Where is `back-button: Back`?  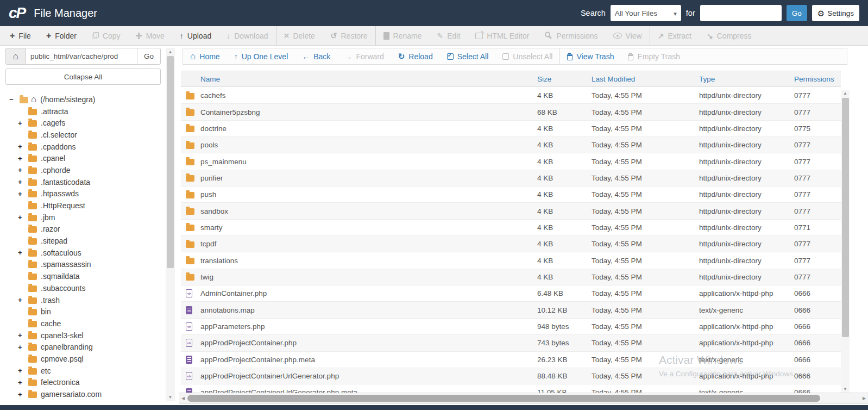
back-button: Back is located at coordinates (316, 57).